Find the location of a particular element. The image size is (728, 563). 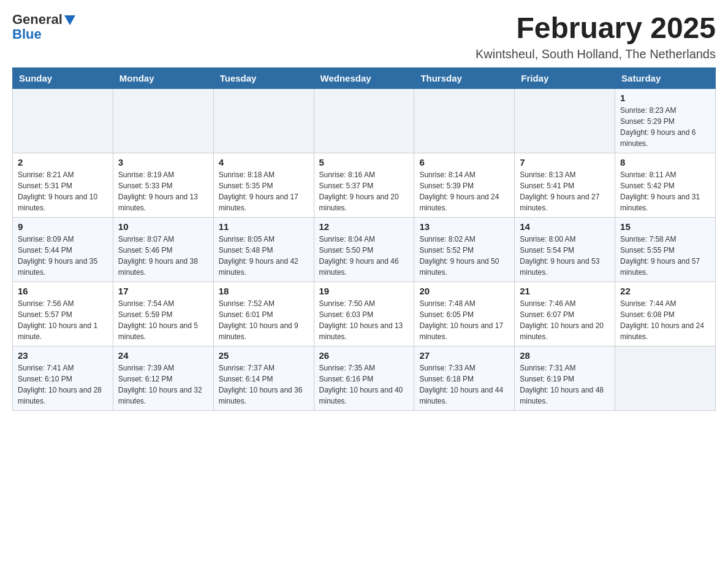

day-info: Sunrise: 7:46 AM Sunset: 6:07 PM Dayligh… is located at coordinates (565, 320).